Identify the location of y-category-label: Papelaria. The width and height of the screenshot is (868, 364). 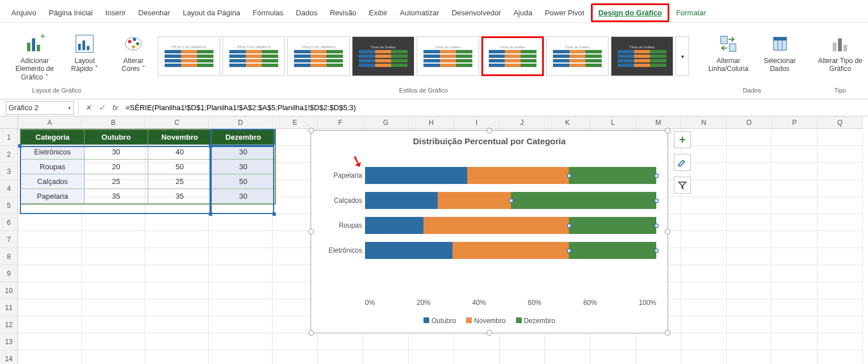
(339, 175).